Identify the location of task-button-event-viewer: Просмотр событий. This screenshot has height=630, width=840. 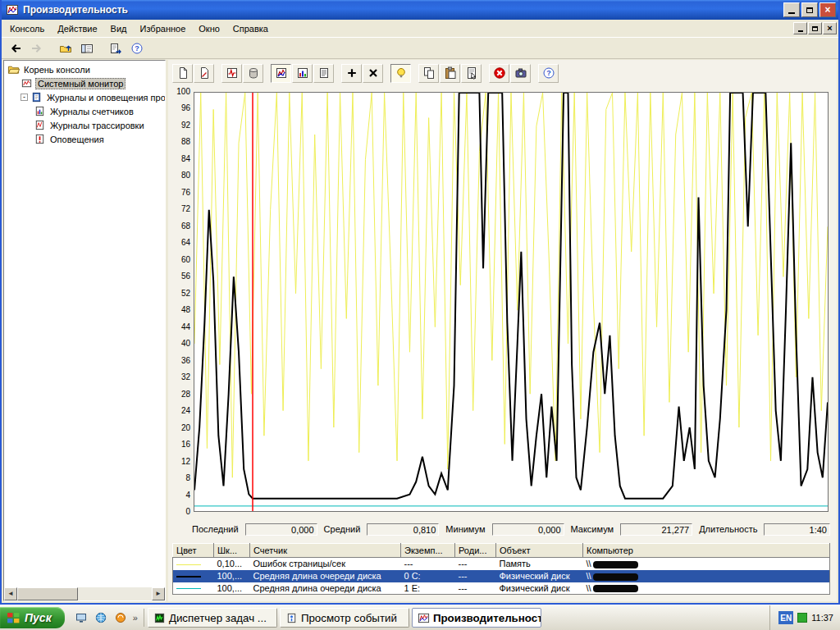
(345, 618).